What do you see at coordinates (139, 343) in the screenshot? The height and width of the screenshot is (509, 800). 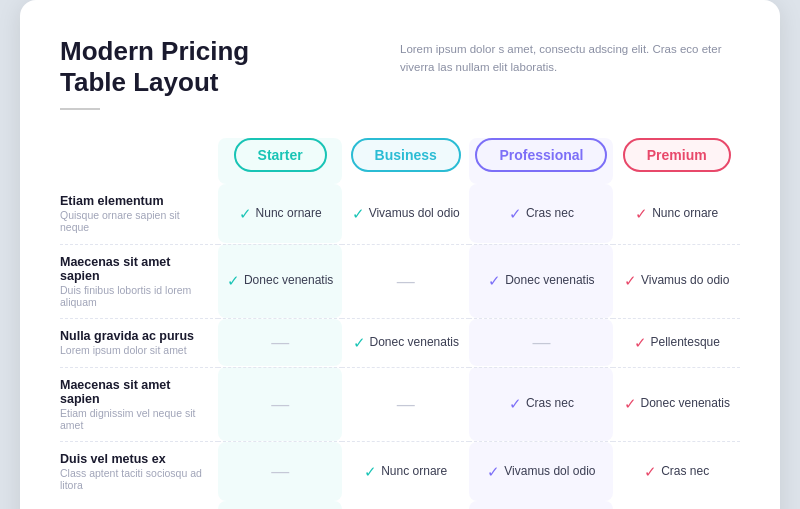 I see `feature-label-cell: Nulla gravida ac purus Lorem ipsum dolor…` at bounding box center [139, 343].